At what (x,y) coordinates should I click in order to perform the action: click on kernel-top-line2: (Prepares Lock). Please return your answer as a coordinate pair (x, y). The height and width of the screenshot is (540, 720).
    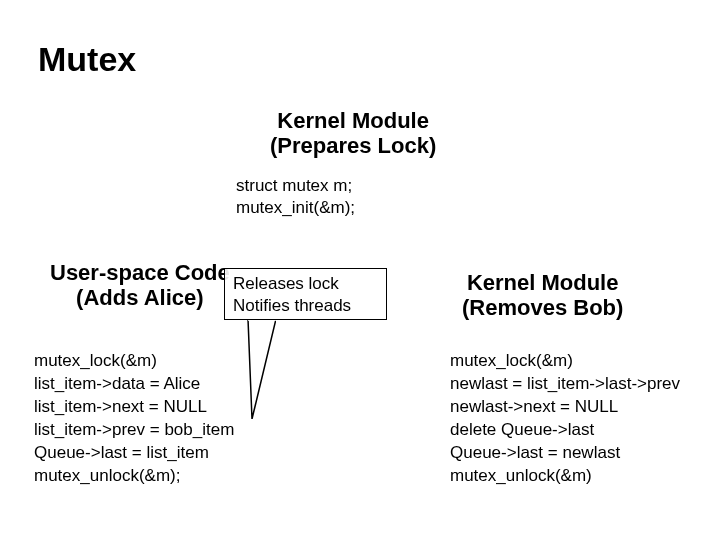
    Looking at the image, I should click on (353, 146).